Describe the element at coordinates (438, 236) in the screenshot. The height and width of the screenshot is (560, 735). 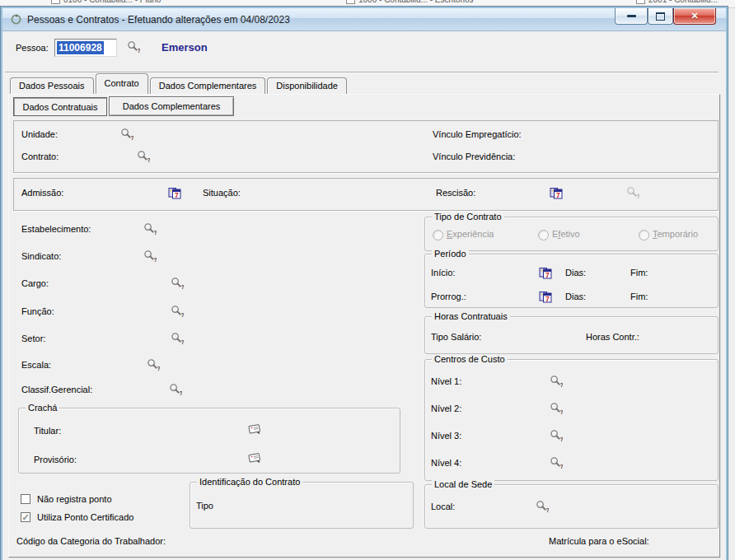
I see `radio-experiencia` at that location.